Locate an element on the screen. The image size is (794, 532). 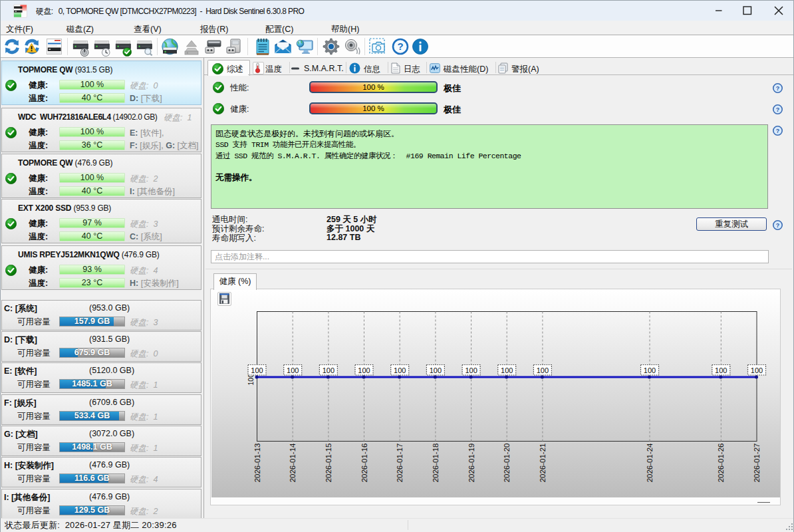
svg-text: 2026-01-27 is located at coordinates (757, 463).